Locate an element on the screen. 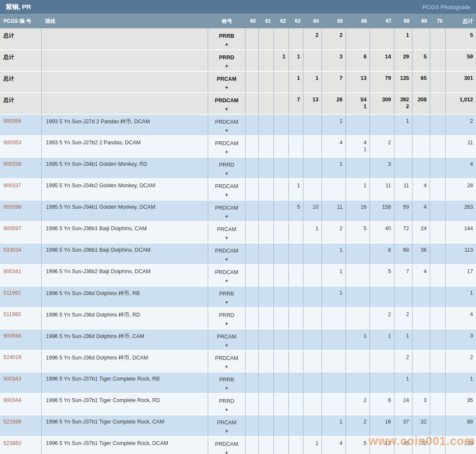 The height and width of the screenshot is (454, 476). grade-cell-68: 24 is located at coordinates (403, 405).